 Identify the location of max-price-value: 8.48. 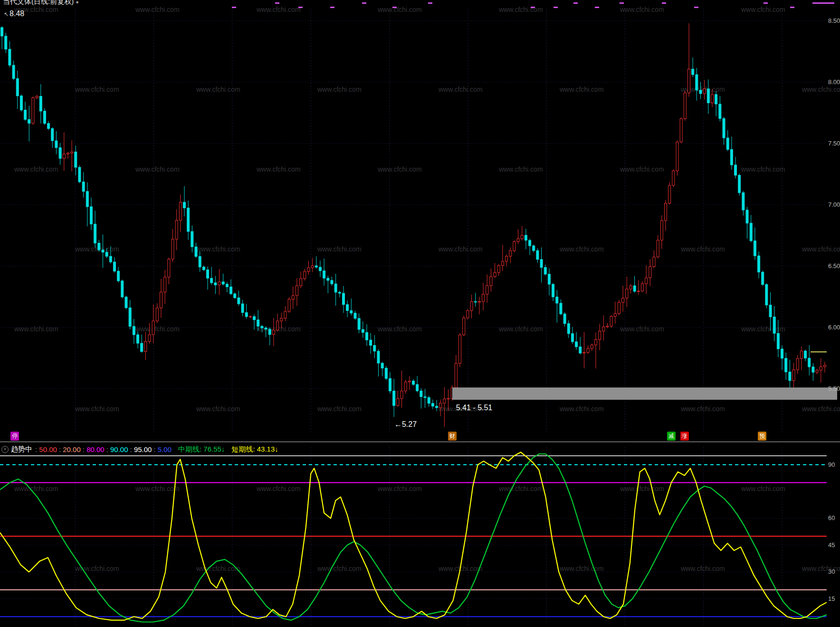
(17, 13).